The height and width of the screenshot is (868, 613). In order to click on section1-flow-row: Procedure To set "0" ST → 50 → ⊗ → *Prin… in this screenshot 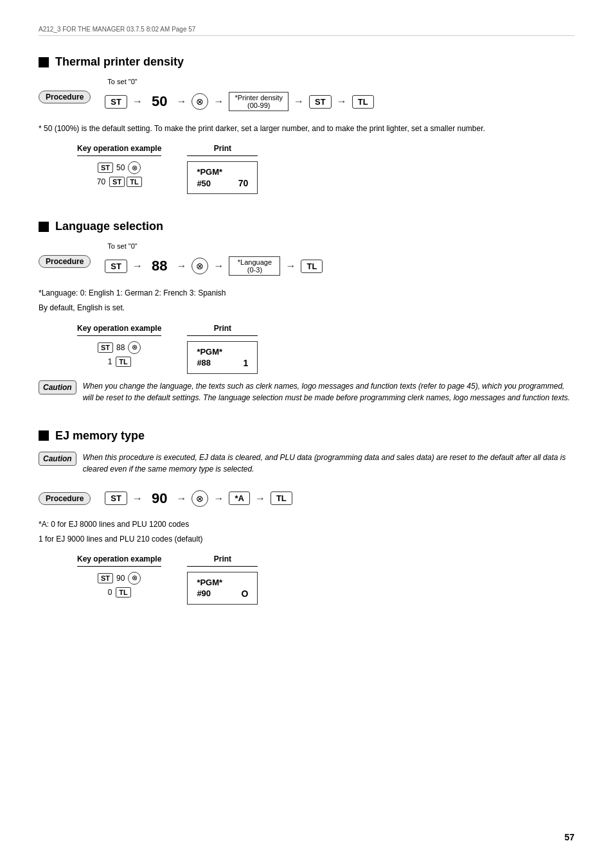, I will do `click(306, 97)`.